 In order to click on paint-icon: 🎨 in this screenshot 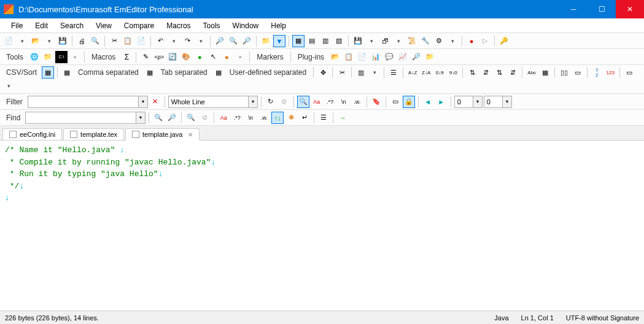, I will do `click(186, 57)`.